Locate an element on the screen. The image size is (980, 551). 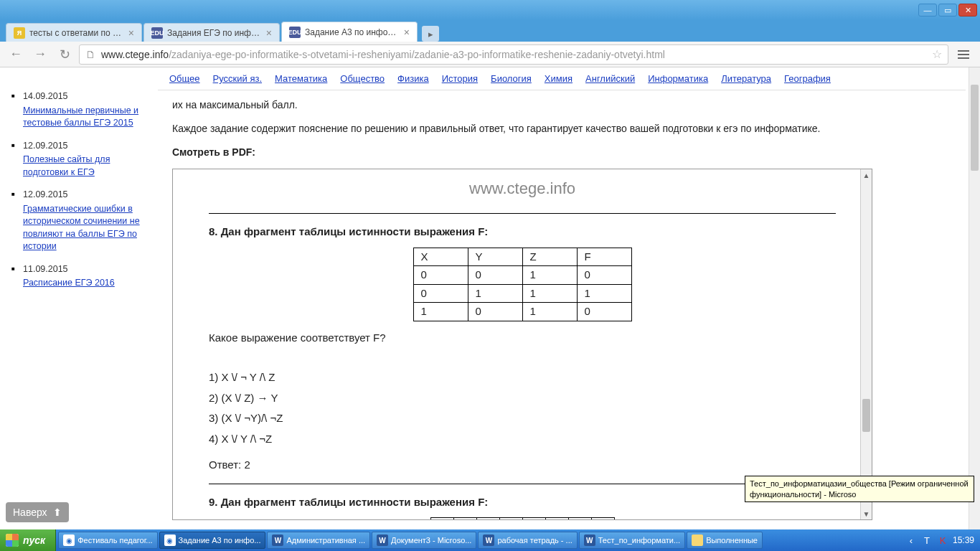
start-button: пуск is located at coordinates (28, 540).